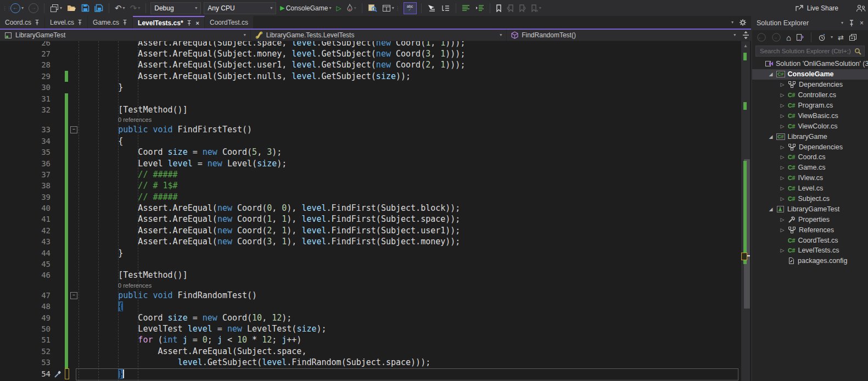 This screenshot has height=381, width=868. I want to click on go-to-definition-button, so click(432, 8).